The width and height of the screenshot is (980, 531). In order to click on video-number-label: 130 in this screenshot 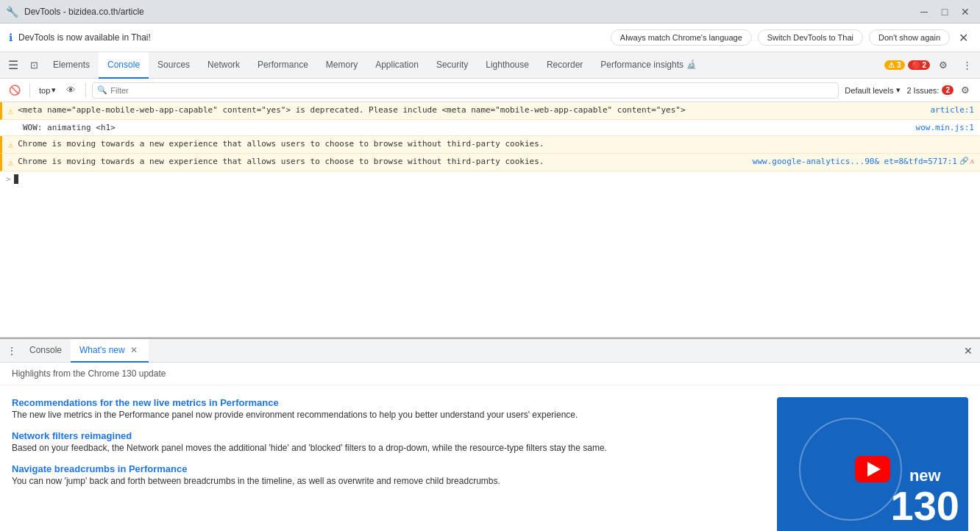, I will do `click(926, 506)`.